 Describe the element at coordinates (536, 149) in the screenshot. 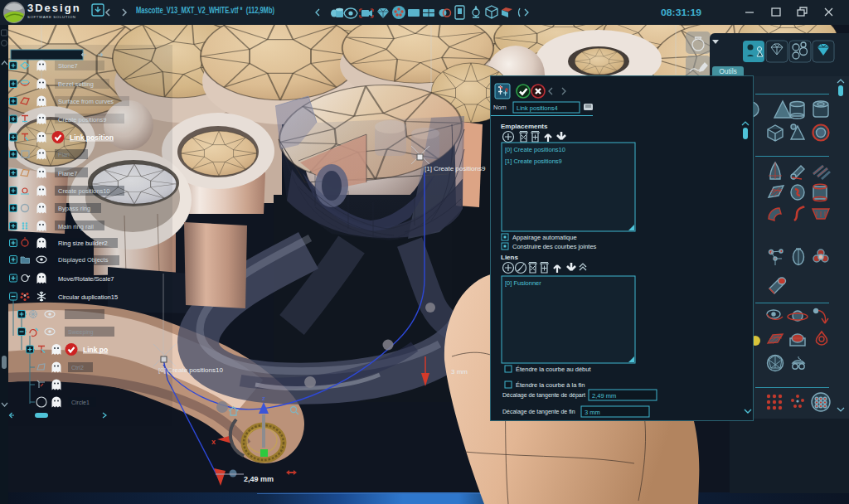

I see `svg-text: [0] Create positions10` at that location.